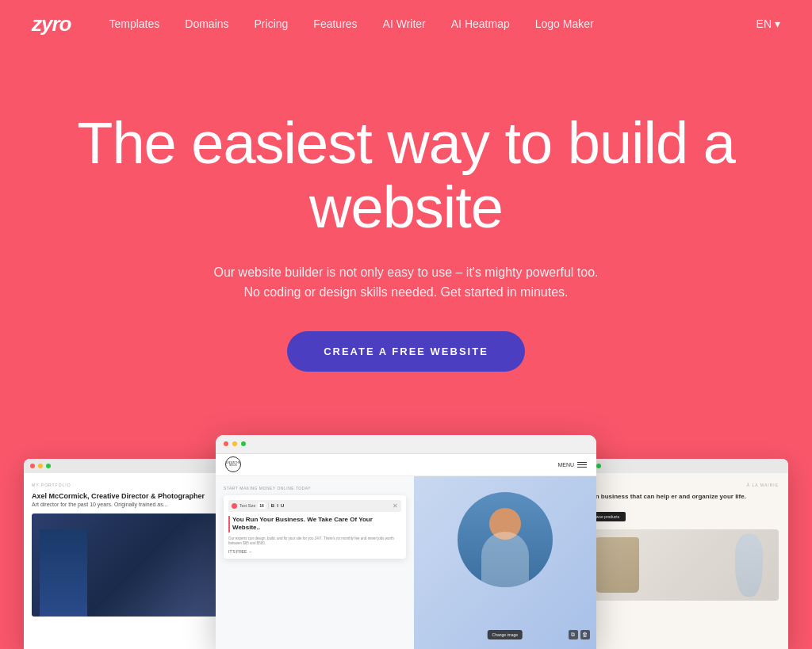  What do you see at coordinates (262, 506) in the screenshot?
I see `text-size-value: 16` at bounding box center [262, 506].